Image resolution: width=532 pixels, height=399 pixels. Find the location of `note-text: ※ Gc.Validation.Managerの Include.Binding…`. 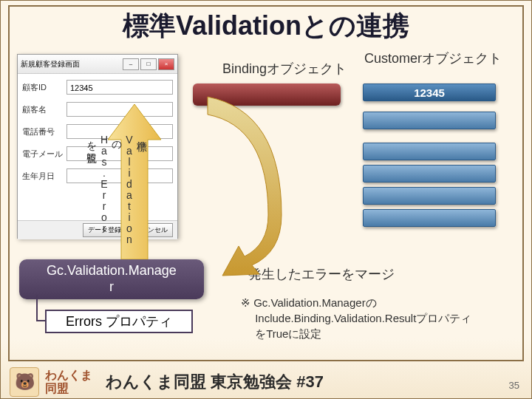

note-text: ※ Gc.Validation.Managerの Include.Binding… is located at coordinates (356, 318).